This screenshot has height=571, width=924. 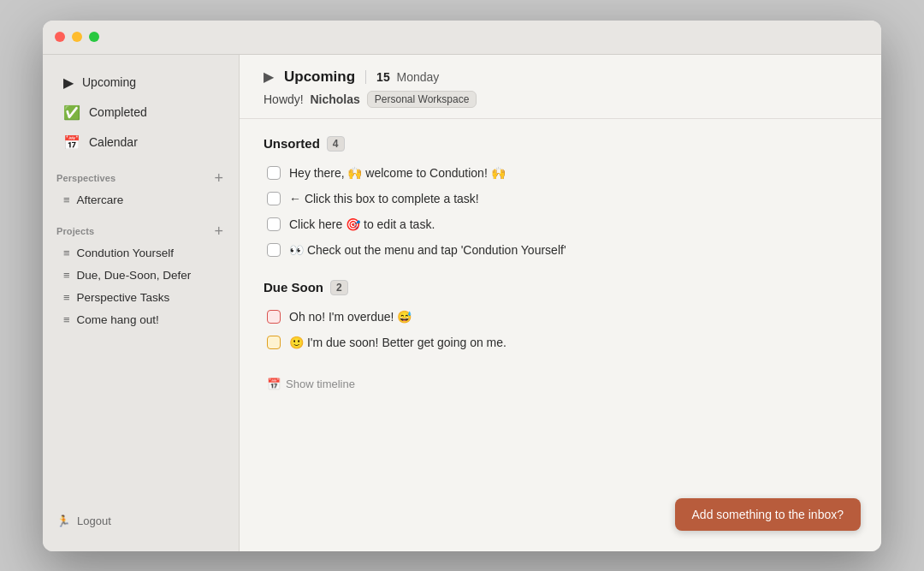 I want to click on task-text-3: Click here 🎯 to edit a task., so click(x=362, y=224).